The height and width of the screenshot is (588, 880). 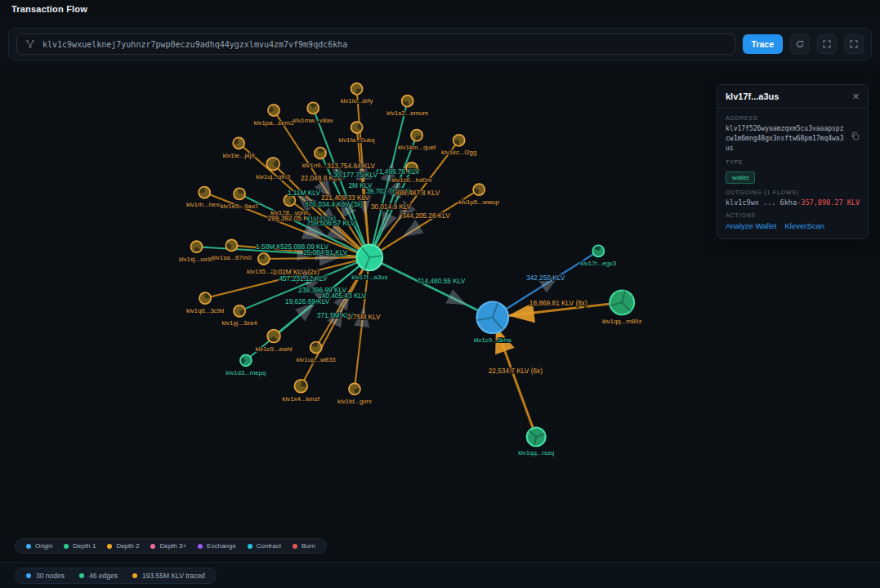 What do you see at coordinates (355, 402) in the screenshot?
I see `node-label: klv1td...gxrx` at bounding box center [355, 402].